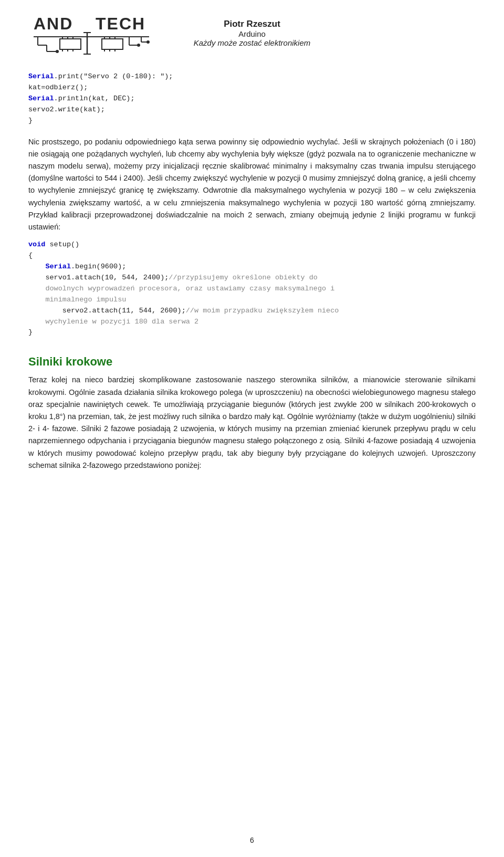 The width and height of the screenshot is (504, 857). Describe the element at coordinates (252, 423) in the screenshot. I see `paragraph2: Teraz kolej na nieco bardziej skomplikow…` at that location.